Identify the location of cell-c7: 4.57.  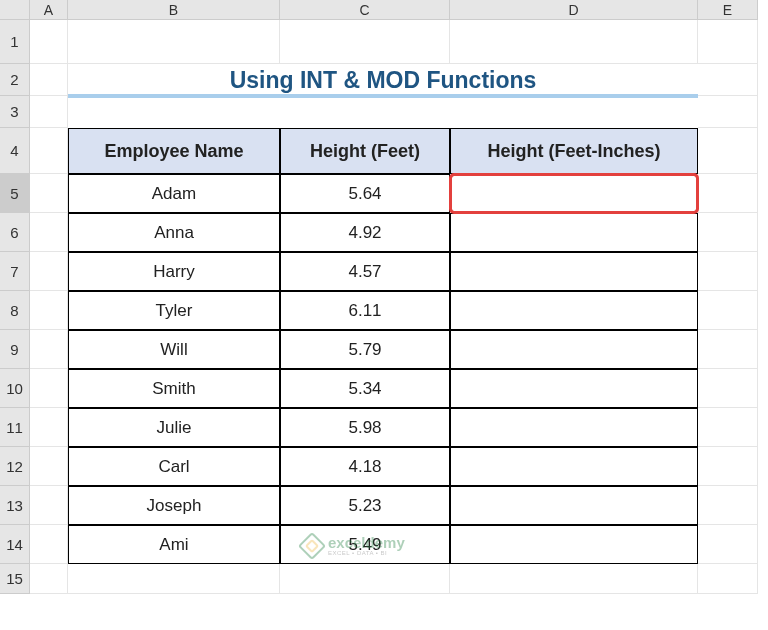
(365, 272).